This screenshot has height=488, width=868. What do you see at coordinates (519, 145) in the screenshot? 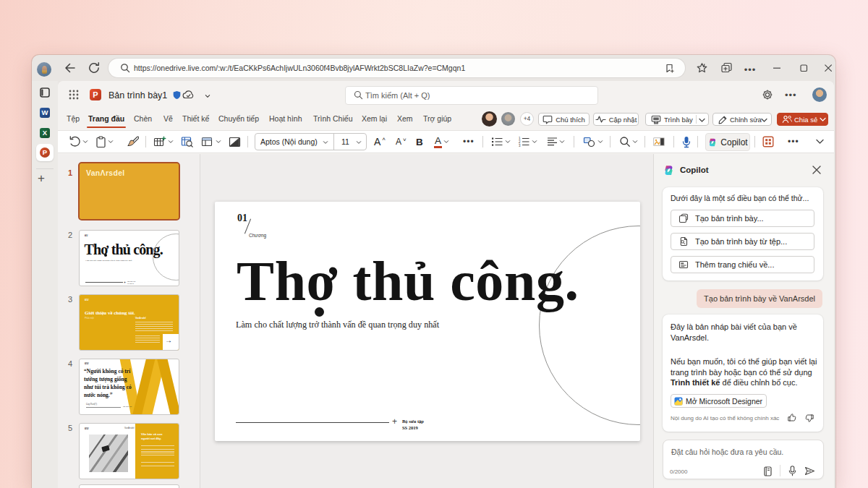
I see `svg-text: 3` at bounding box center [519, 145].